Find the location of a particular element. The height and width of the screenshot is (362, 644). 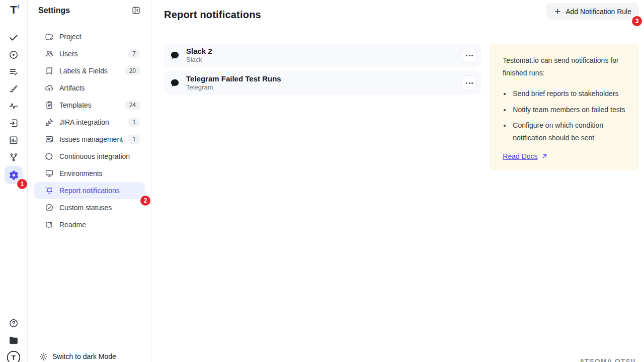

sidebar-item-label: Project is located at coordinates (70, 37).